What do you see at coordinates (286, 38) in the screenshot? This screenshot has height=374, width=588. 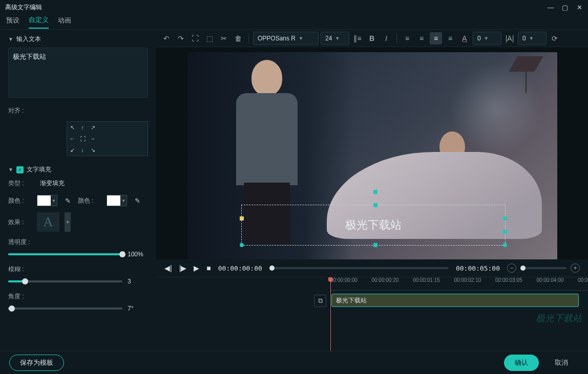 I see `font-select: OPPOSans R▼` at bounding box center [286, 38].